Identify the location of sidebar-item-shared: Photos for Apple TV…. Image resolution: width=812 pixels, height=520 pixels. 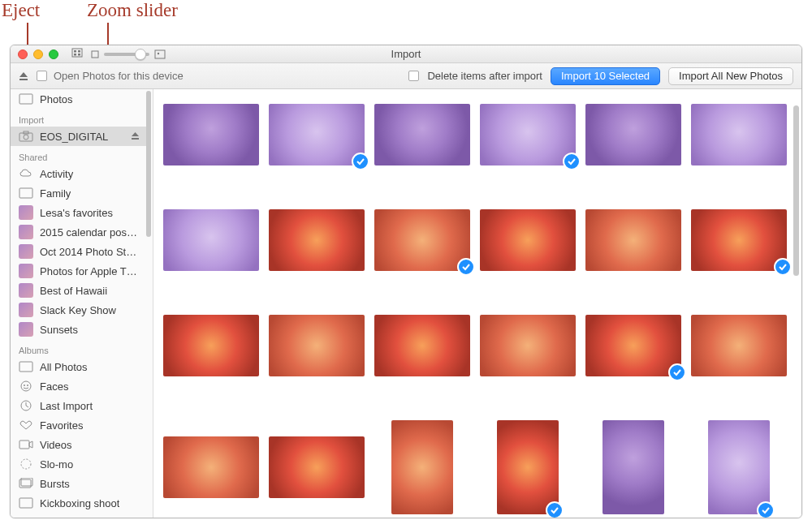
(78, 271).